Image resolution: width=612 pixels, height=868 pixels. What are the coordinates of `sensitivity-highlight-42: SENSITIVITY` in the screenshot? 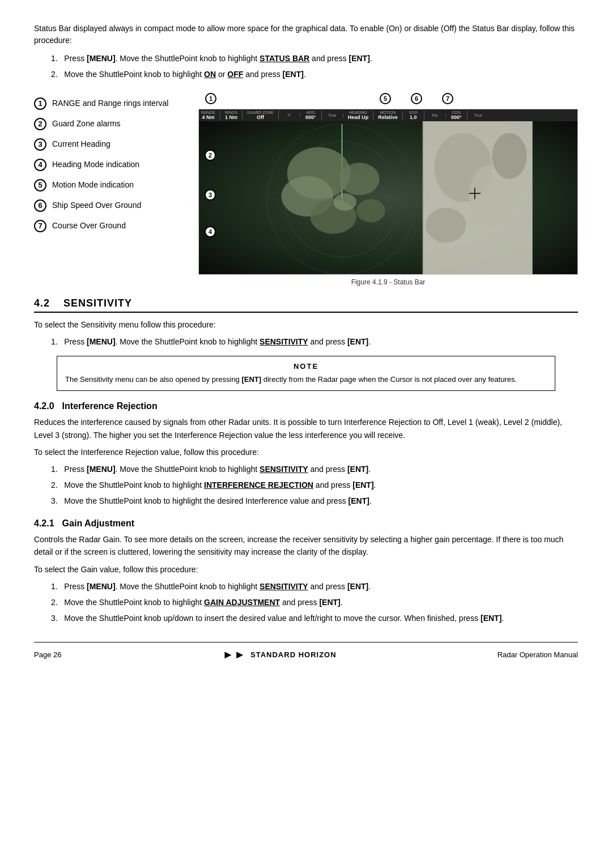 It's located at (284, 342).